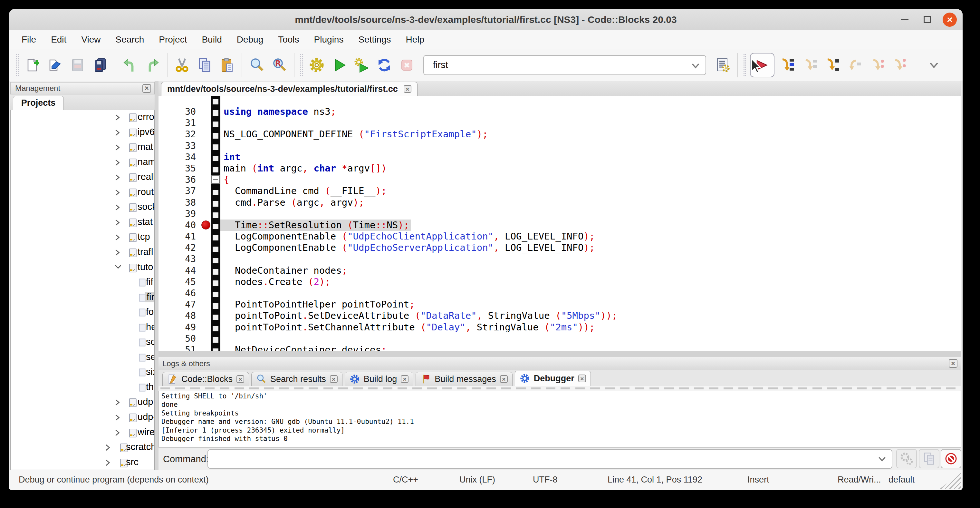  Describe the element at coordinates (83, 418) in the screenshot. I see `tree-item-udp-: udp-` at that location.